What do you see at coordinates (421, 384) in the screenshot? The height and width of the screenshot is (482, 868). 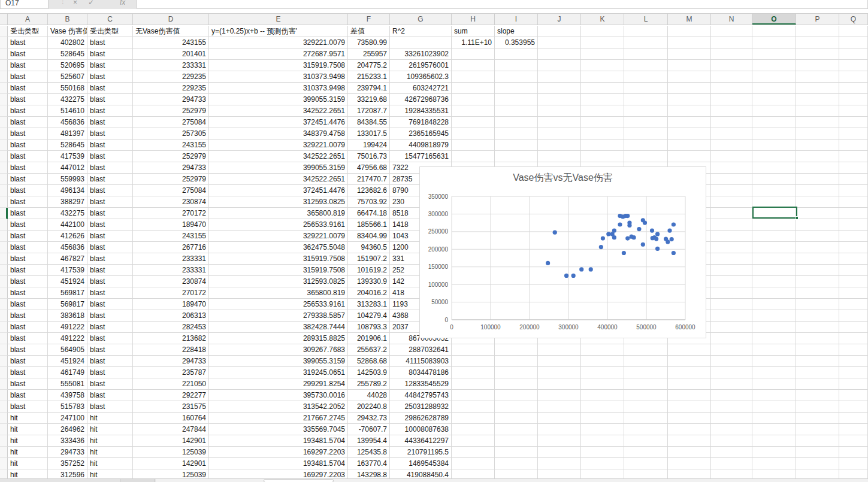 I see `cell: 12833545529` at bounding box center [421, 384].